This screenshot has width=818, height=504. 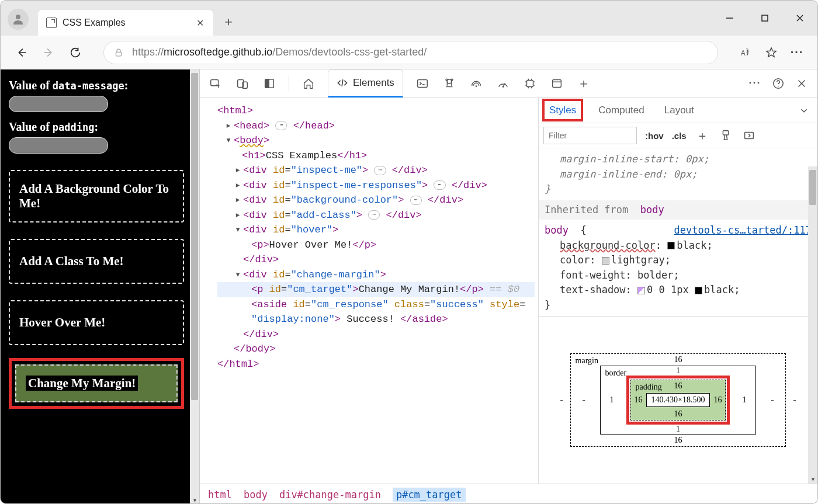 I want to click on maximize-button, so click(x=765, y=18).